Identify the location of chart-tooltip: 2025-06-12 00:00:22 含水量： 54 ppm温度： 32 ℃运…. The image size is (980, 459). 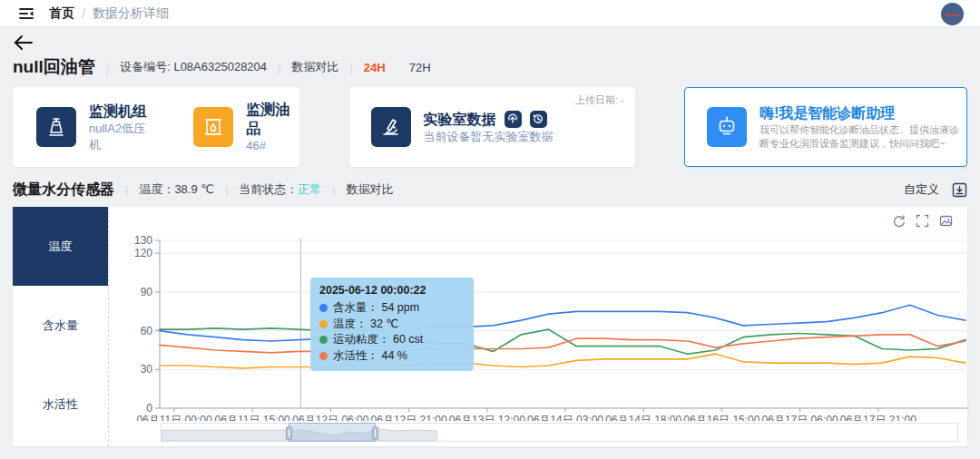
(392, 325).